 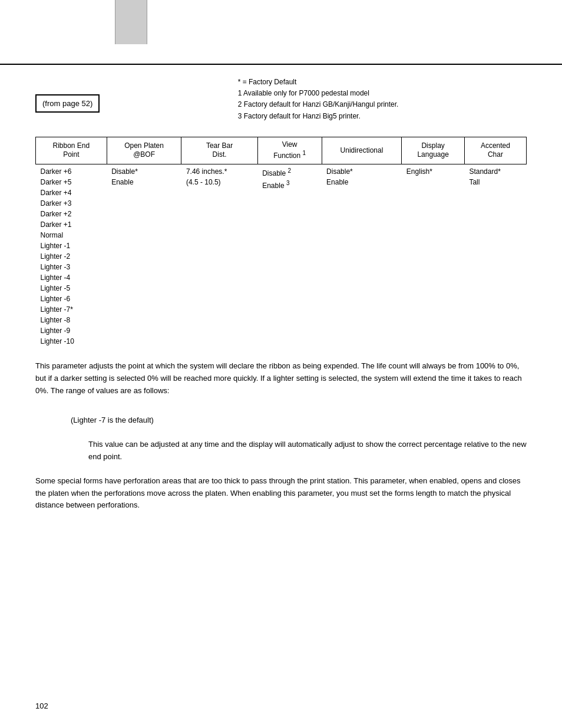 What do you see at coordinates (299, 421) in the screenshot?
I see `lighter-default-block: (Lighter -7 is the default)` at bounding box center [299, 421].